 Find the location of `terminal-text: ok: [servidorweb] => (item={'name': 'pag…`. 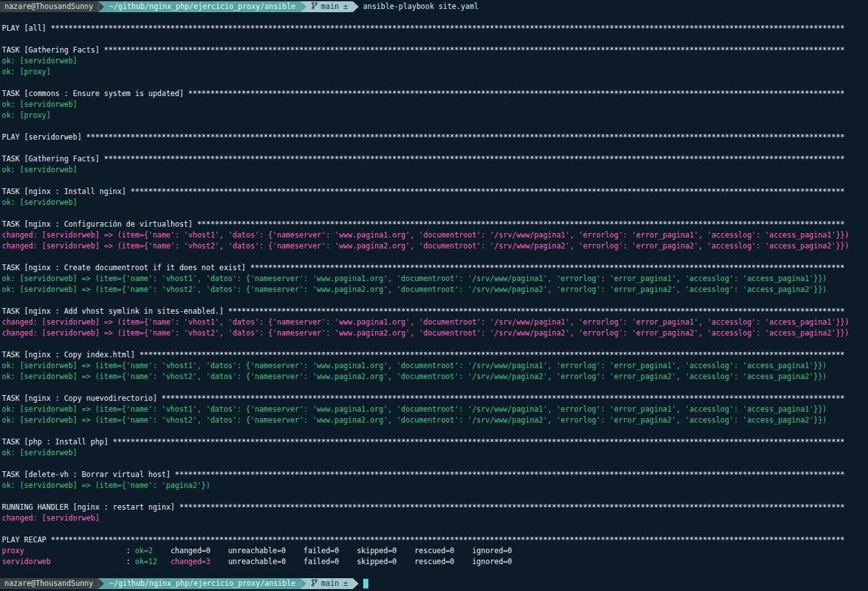

terminal-text: ok: [servidorweb] => (item={'name': 'pag… is located at coordinates (106, 485).